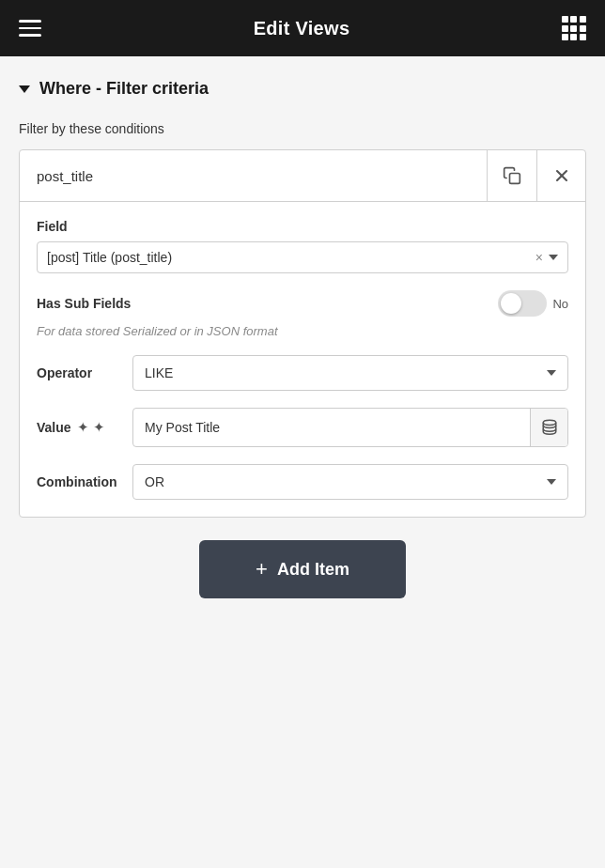  I want to click on section-title: Where - Filter criteria, so click(124, 88).